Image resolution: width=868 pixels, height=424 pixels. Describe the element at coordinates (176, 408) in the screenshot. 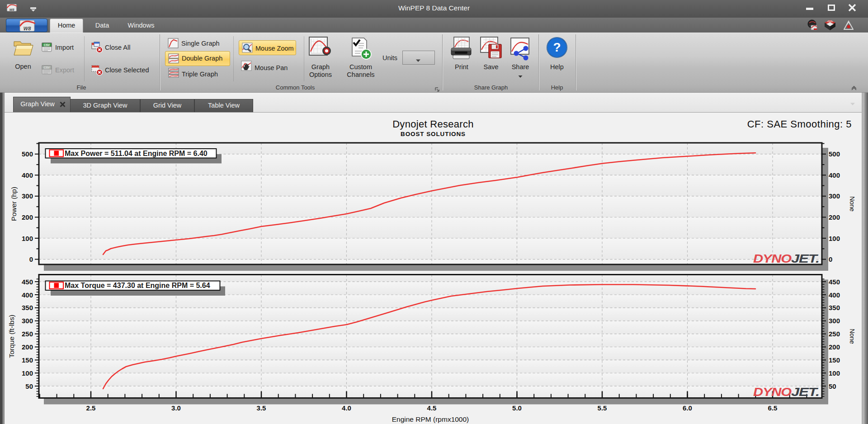

I see `svg-text: 3.0` at that location.